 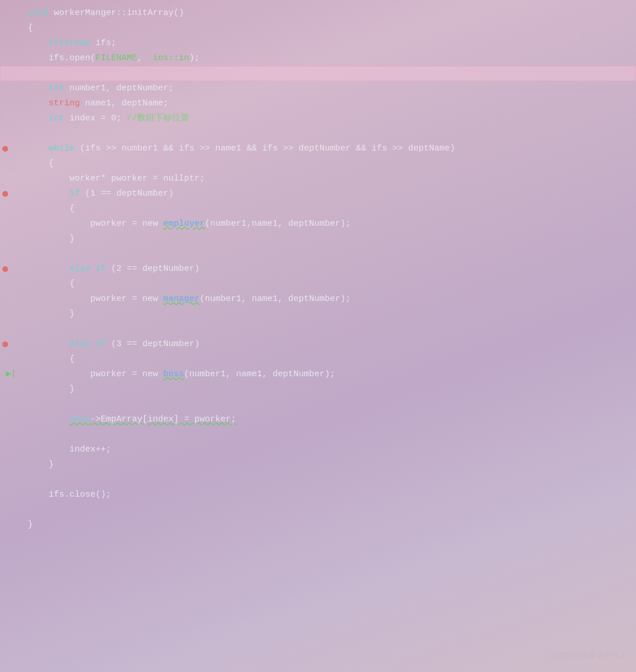 What do you see at coordinates (12, 374) in the screenshot?
I see `line-gutter: ▶|` at bounding box center [12, 374].